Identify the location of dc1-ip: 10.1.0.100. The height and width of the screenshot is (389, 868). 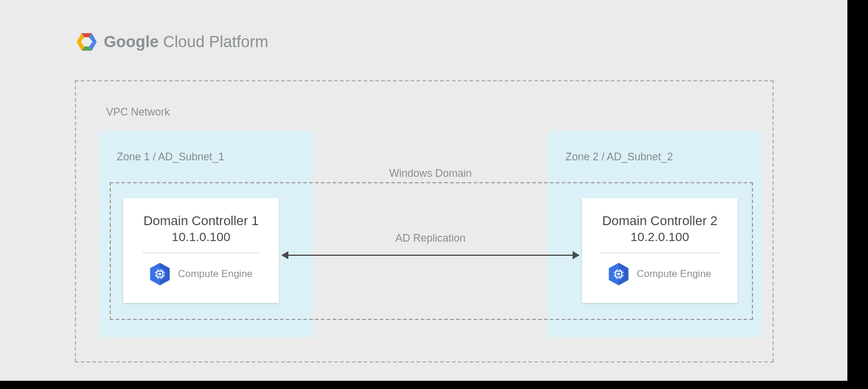
(201, 237).